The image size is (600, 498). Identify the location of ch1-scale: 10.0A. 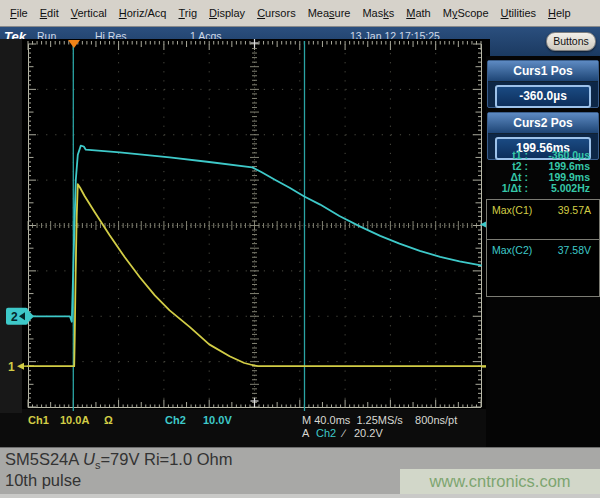
(74, 420).